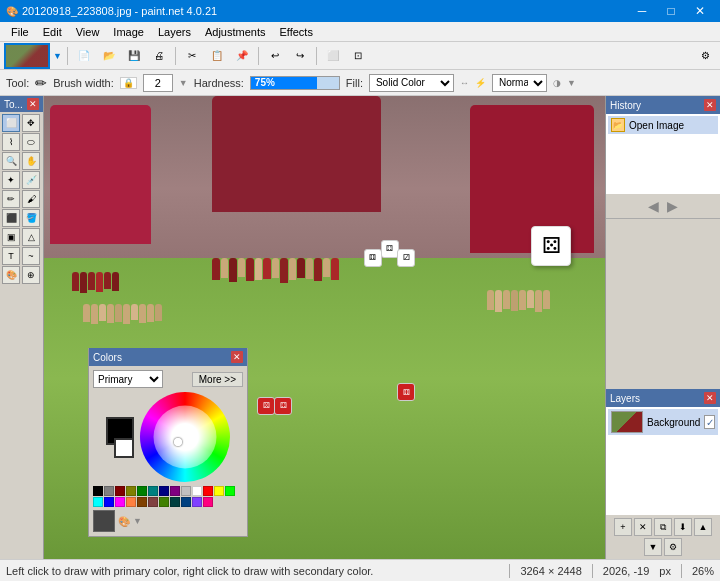  What do you see at coordinates (572, 83) in the screenshot?
I see `blend-arrow-icon: ▼` at bounding box center [572, 83].